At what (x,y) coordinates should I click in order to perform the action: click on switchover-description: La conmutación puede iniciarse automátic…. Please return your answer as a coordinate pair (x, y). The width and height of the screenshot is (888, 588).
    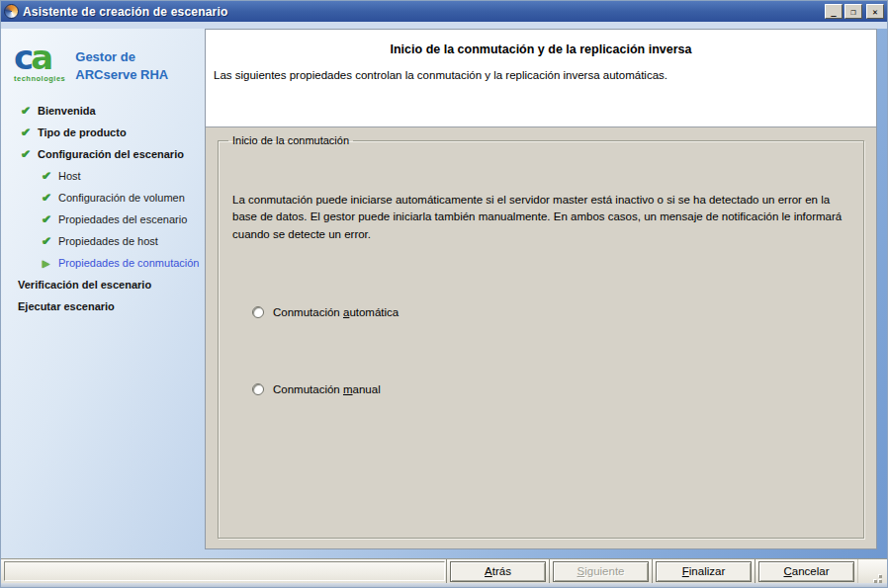
    Looking at the image, I should click on (539, 217).